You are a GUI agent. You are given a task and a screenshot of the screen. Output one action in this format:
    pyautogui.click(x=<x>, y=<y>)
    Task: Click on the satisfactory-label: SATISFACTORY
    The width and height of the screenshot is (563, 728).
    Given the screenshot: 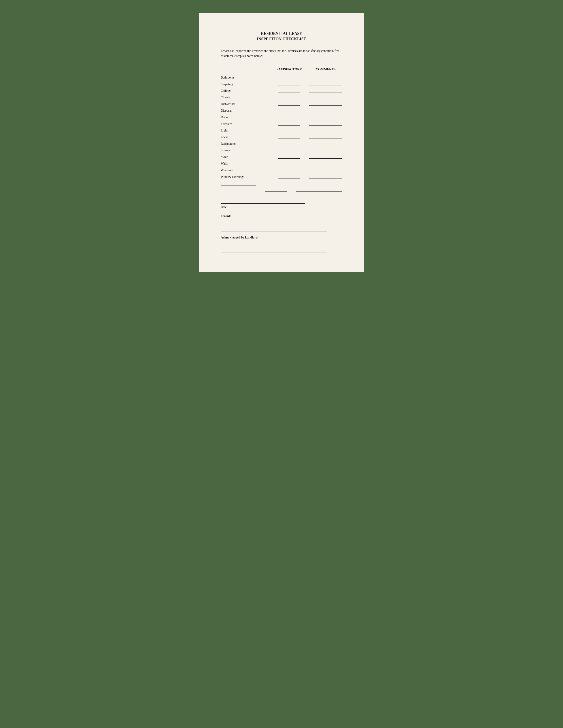 What is the action you would take?
    pyautogui.click(x=290, y=69)
    